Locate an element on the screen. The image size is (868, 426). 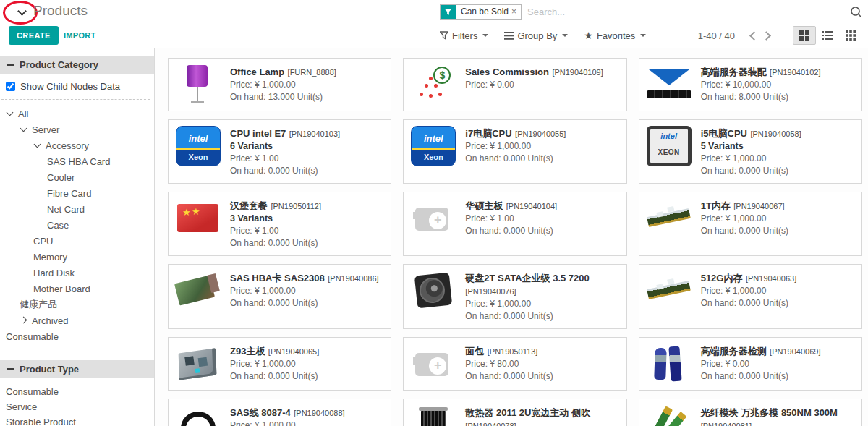
product-type-item: Consumable is located at coordinates (77, 392).